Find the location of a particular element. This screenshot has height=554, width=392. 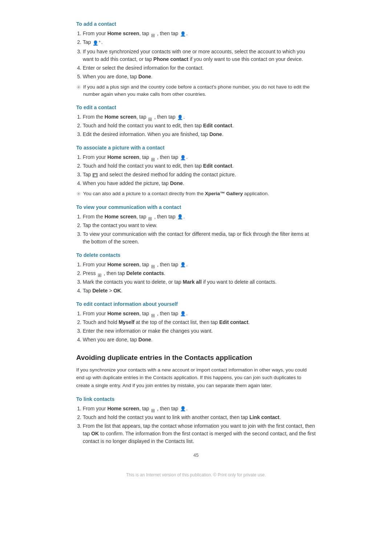

section-associate-picture: To associate a picture with a contact Fr… is located at coordinates (196, 171).